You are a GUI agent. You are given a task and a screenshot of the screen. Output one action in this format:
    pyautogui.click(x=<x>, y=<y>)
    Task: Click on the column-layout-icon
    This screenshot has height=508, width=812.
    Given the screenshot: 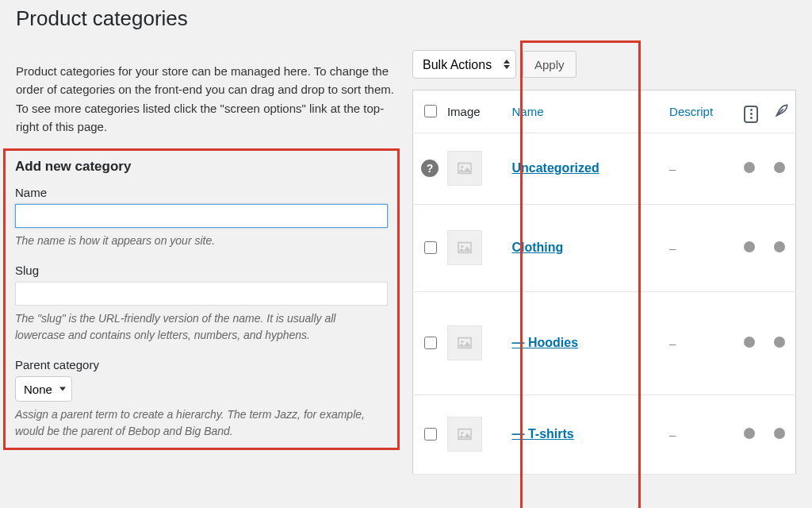 What is the action you would take?
    pyautogui.click(x=751, y=112)
    